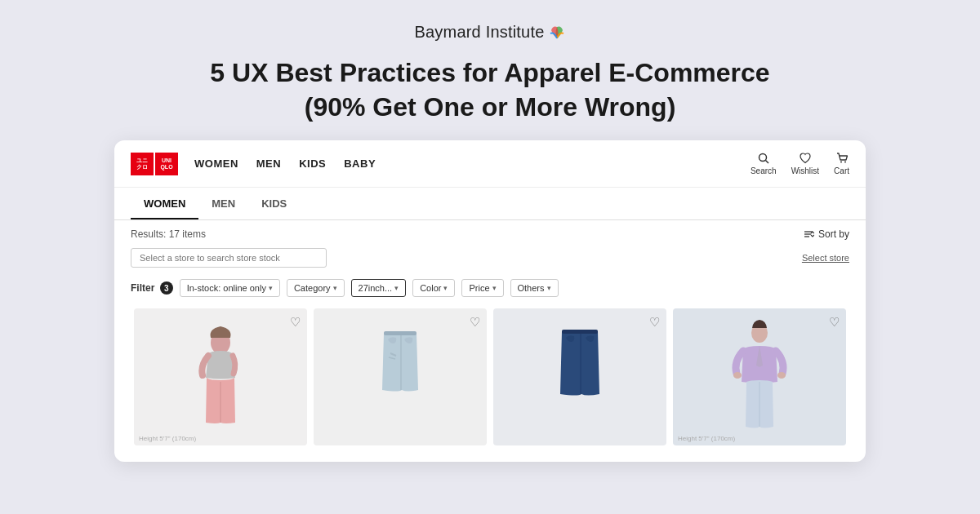 The image size is (980, 514). I want to click on filter-chip-color: Color ▾, so click(434, 288).